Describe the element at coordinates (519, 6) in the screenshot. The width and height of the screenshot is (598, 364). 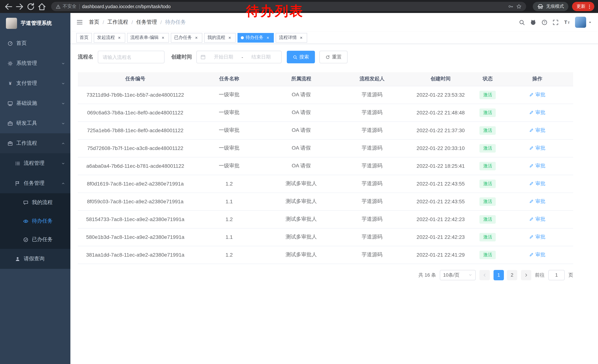
I see `star-icon` at that location.